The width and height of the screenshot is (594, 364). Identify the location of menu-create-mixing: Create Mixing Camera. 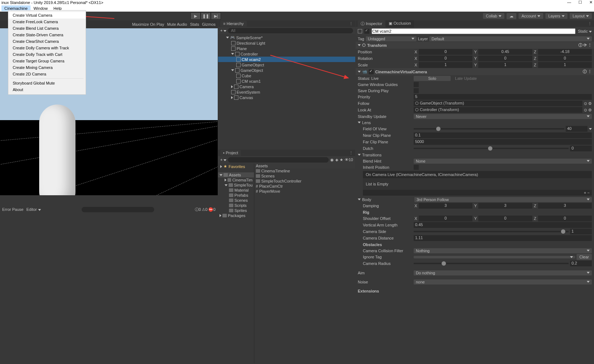
(47, 68).